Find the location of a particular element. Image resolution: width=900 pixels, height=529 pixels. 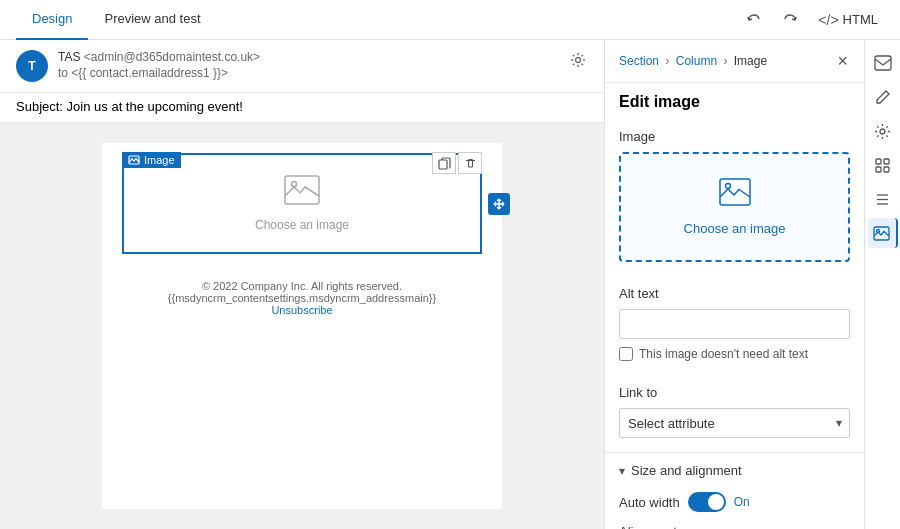

drag-handle is located at coordinates (499, 204).